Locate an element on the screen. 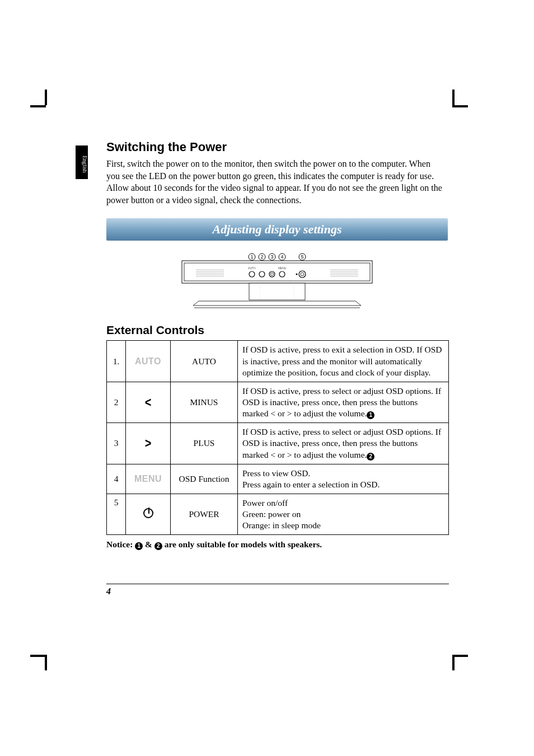 This screenshot has width=534, height=756. body-switching-power: First, switch the power on to the monito… is located at coordinates (274, 182).